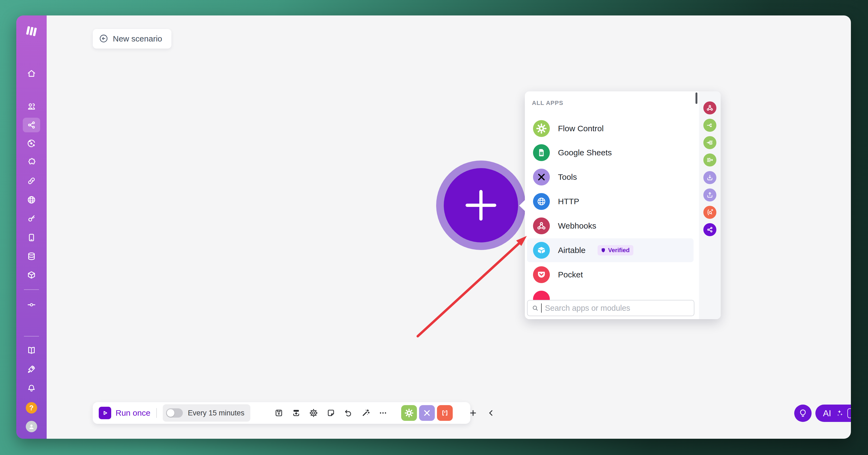 The image size is (868, 455). What do you see at coordinates (710, 108) in the screenshot?
I see `quick-module-webhook-icon` at bounding box center [710, 108].